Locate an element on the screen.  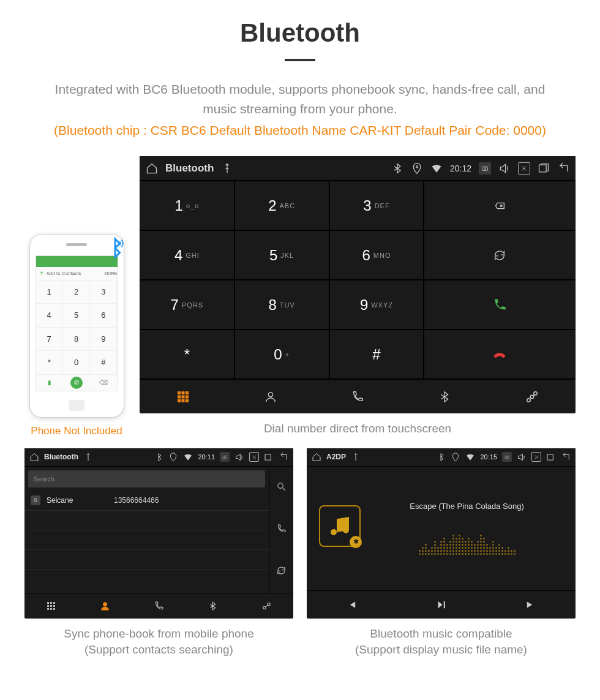
call-icon: ✆ is located at coordinates (77, 383).